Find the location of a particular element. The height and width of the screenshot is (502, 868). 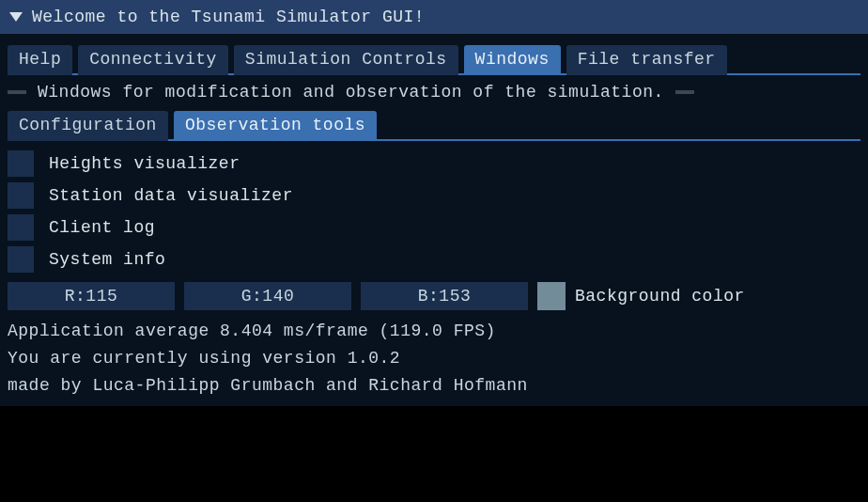

window-title: Welcome to the Tsunami Simulator GUI! is located at coordinates (228, 17).